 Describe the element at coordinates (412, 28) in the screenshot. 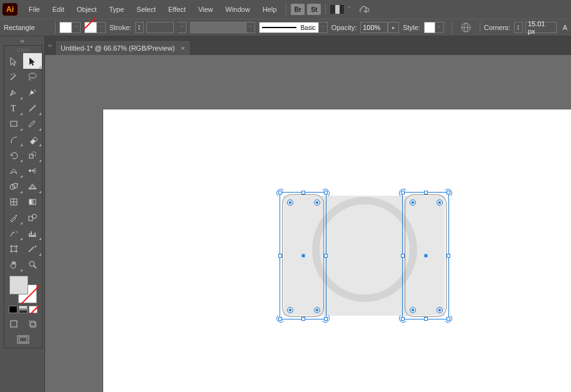

I see `style-label: Style:` at that location.